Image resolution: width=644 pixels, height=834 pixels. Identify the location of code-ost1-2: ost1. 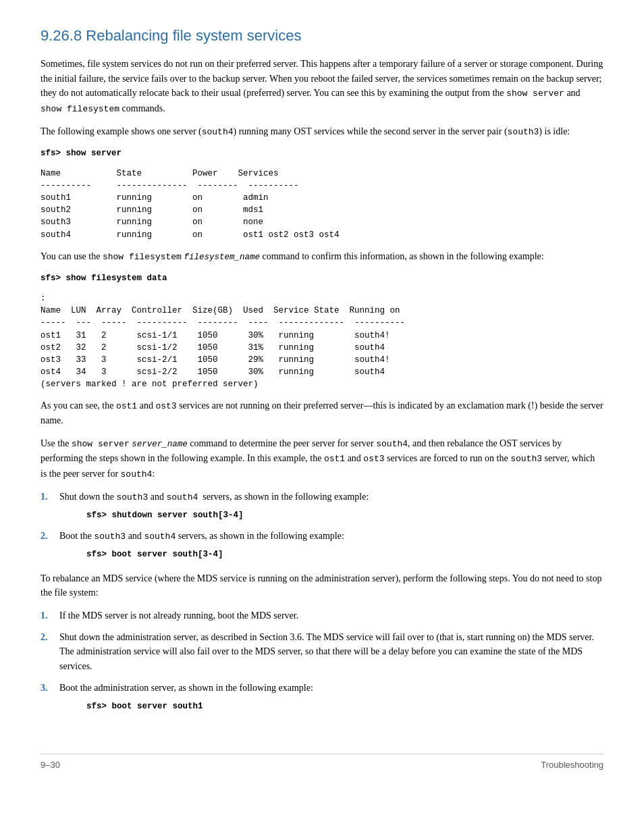
(335, 459).